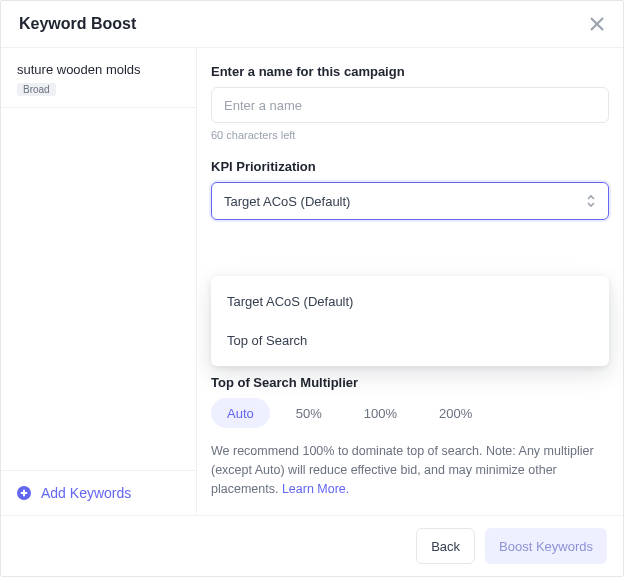  What do you see at coordinates (86, 493) in the screenshot?
I see `add-keywords-label: Add Keywords` at bounding box center [86, 493].